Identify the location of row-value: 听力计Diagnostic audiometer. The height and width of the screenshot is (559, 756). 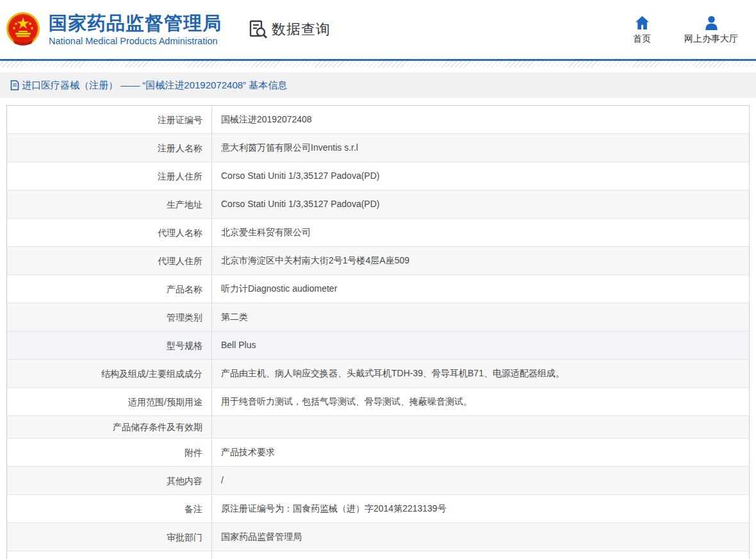
(481, 288).